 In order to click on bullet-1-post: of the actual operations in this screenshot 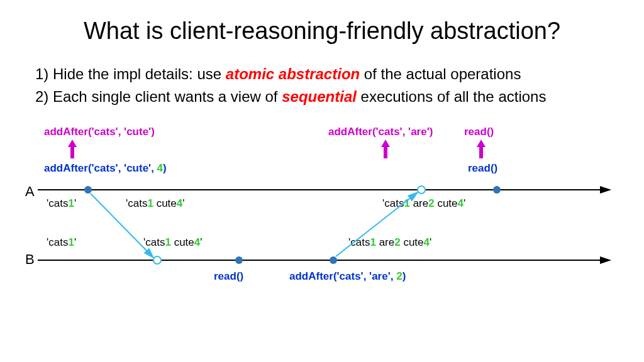, I will do `click(440, 74)`.